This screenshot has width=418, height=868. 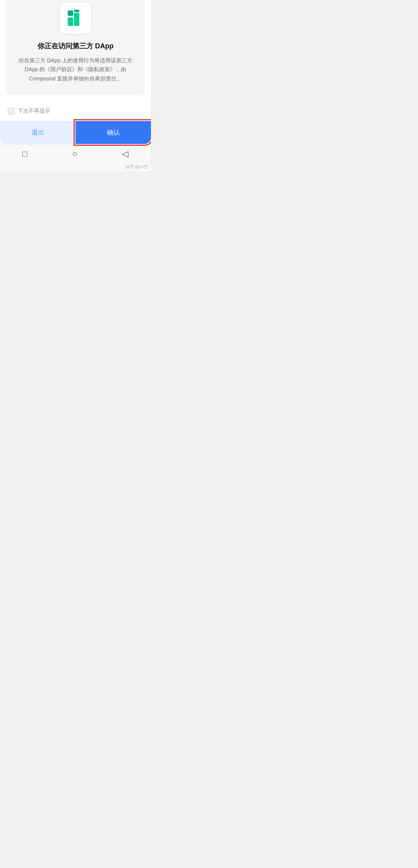 What do you see at coordinates (25, 154) in the screenshot?
I see `square-nav-icon: □` at bounding box center [25, 154].